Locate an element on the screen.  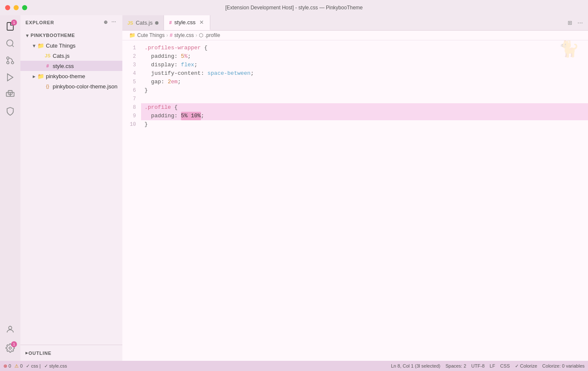
breadcrumb-style-css: style.css is located at coordinates (184, 35).